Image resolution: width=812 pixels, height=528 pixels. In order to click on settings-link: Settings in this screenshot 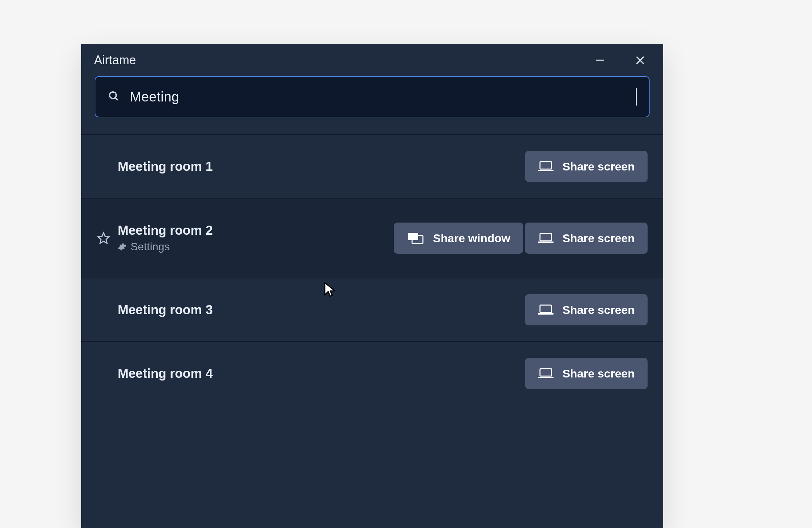, I will do `click(165, 247)`.